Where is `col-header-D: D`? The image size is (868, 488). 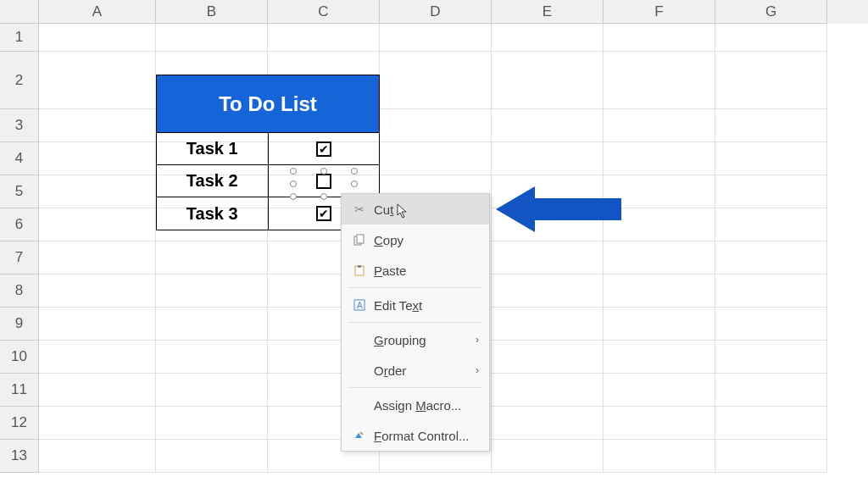
col-header-D: D is located at coordinates (436, 12).